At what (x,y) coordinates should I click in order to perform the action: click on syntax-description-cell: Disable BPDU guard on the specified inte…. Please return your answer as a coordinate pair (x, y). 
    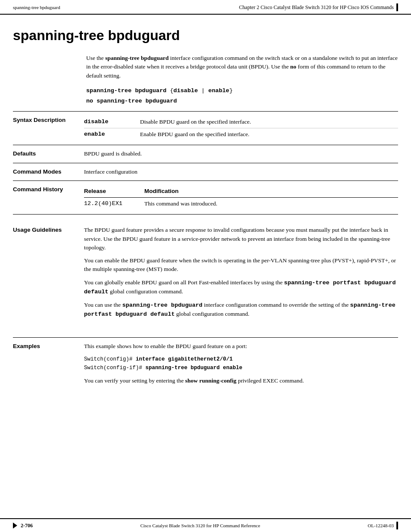
    Looking at the image, I should click on (269, 122).